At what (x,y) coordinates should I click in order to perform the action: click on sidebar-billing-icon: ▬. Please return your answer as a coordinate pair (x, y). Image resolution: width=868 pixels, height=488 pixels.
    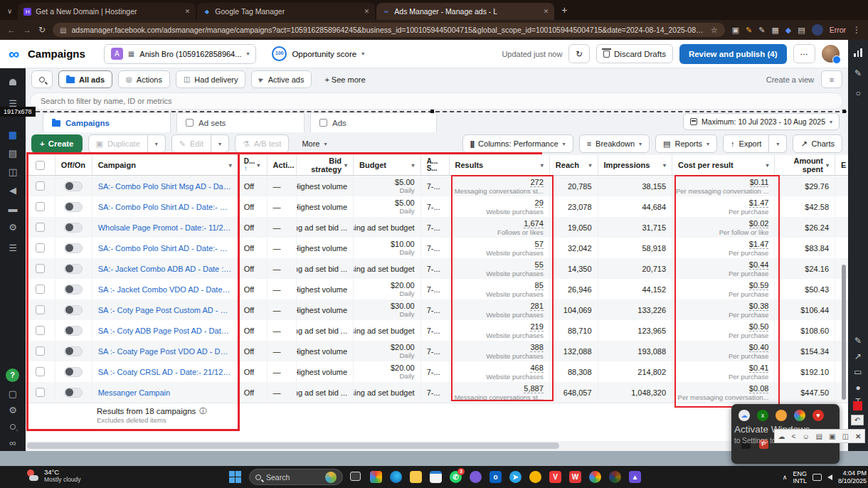
    Looking at the image, I should click on (13, 209).